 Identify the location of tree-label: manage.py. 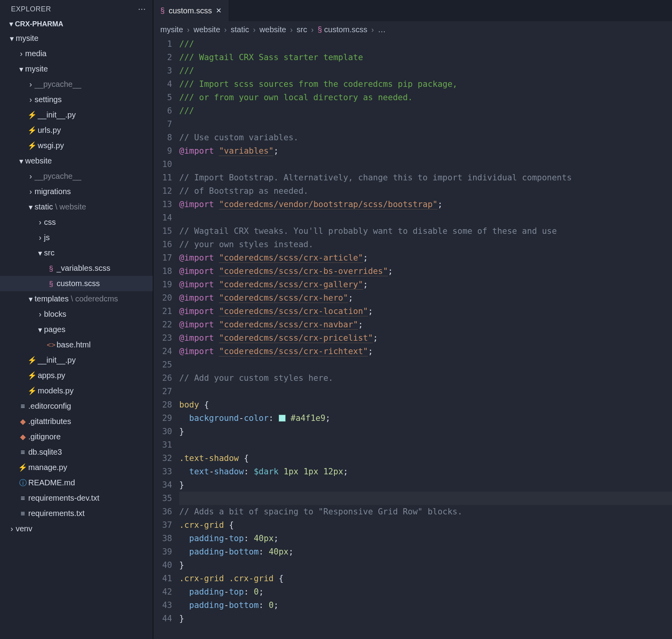
(48, 468).